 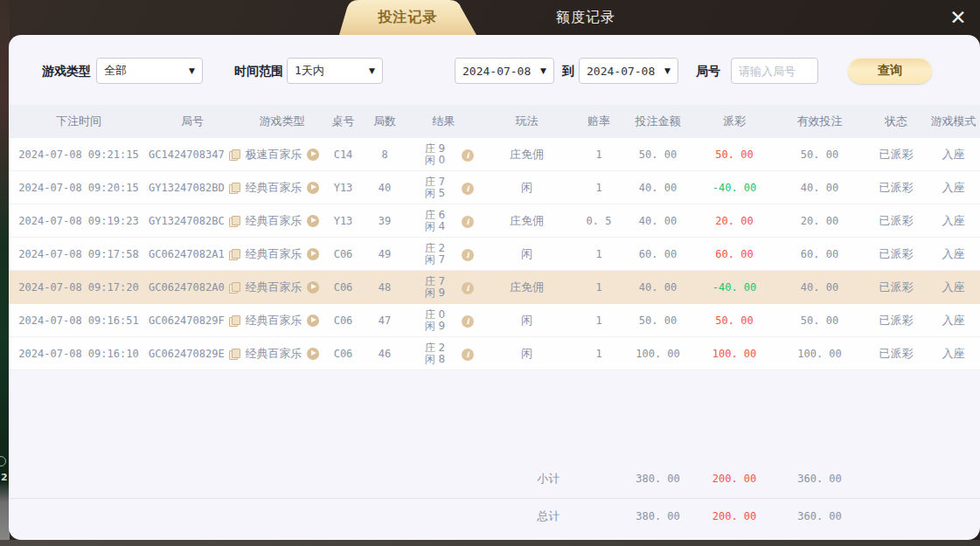 I want to click on table-number: Y13, so click(x=343, y=188).